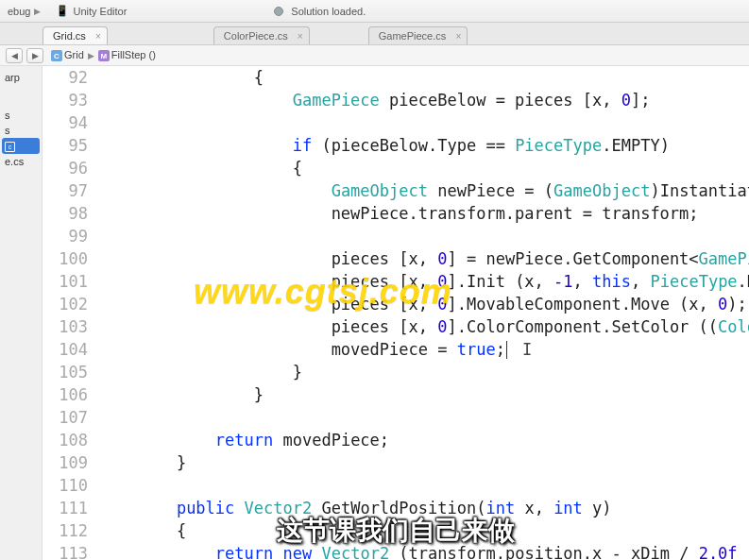 This screenshot has height=560, width=749. What do you see at coordinates (374, 34) in the screenshot?
I see `tab-bar: Grid.cs× ColorPiece.cs× GamePiece.cs×` at bounding box center [374, 34].